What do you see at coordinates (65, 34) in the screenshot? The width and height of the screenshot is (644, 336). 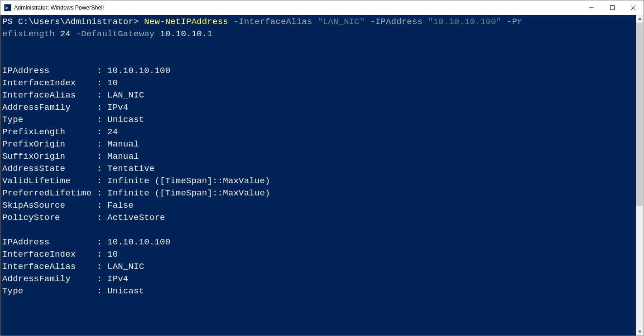 I see `value-prefixlength: 24` at bounding box center [65, 34].